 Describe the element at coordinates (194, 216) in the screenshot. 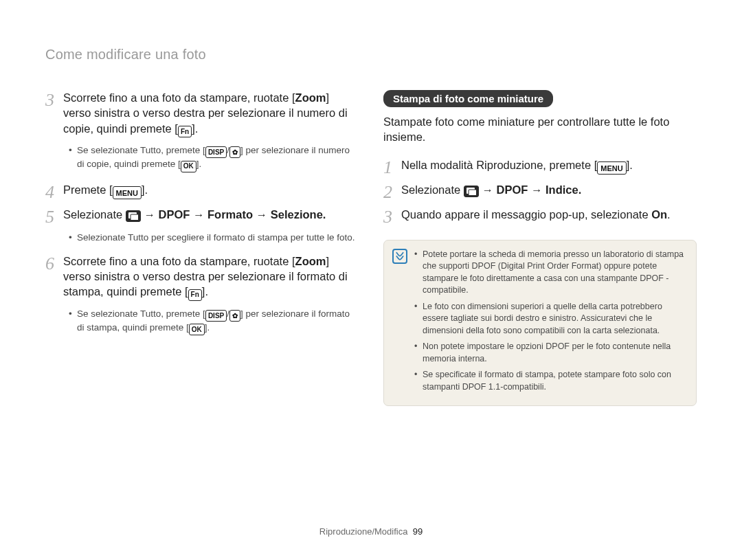

I see `step-text: Selezionate → DPOF → Formato → Selezione…` at that location.